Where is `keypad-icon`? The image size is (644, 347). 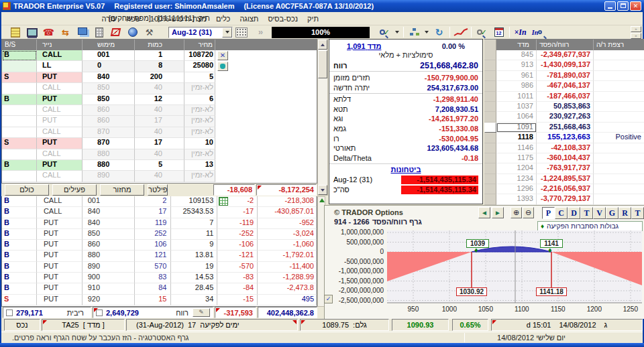
keypad-icon is located at coordinates (241, 32).